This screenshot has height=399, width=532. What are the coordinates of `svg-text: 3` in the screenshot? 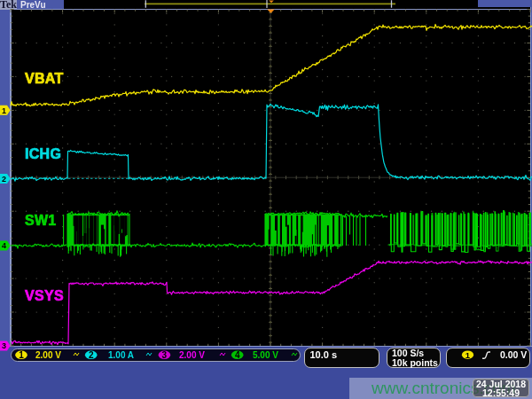 It's located at (165, 355).